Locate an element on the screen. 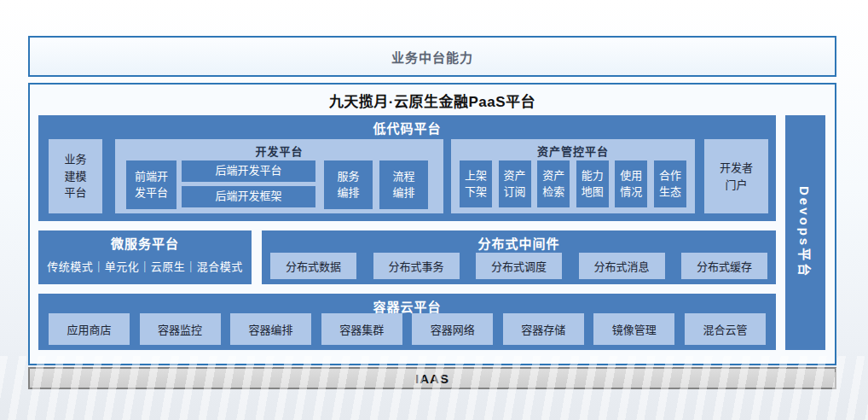 The width and height of the screenshot is (868, 420). dev-platform-group: 开发平台 前端开 发平台 后端开发平台 后端开发框架 服务 编排 流程 编排 is located at coordinates (280, 176).